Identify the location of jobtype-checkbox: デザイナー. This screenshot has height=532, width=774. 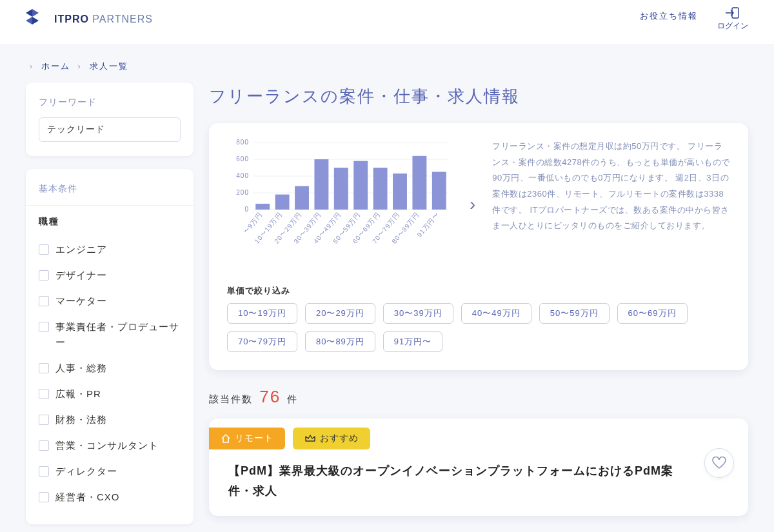
(110, 275).